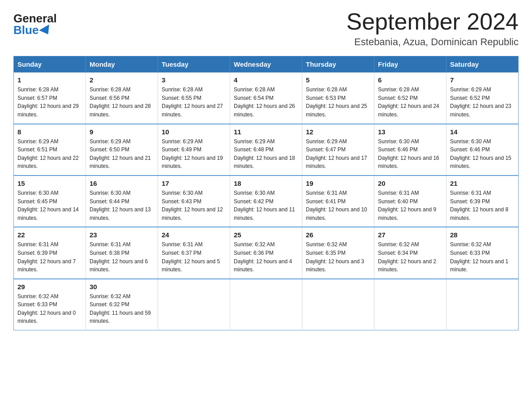 This screenshot has width=532, height=411. I want to click on day-number: 4, so click(266, 80).